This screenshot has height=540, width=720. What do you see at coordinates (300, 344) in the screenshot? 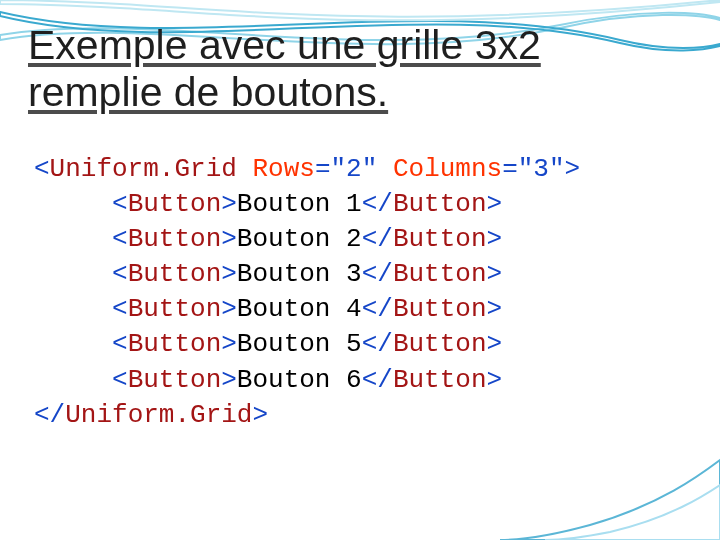
I see `button-label-5: Bouton 5` at bounding box center [300, 344].